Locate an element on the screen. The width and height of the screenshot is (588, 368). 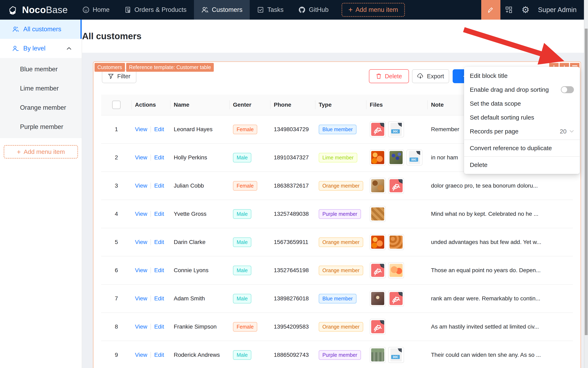
menu-item-convert-reference: Convert reference to duplicate is located at coordinates (522, 148).